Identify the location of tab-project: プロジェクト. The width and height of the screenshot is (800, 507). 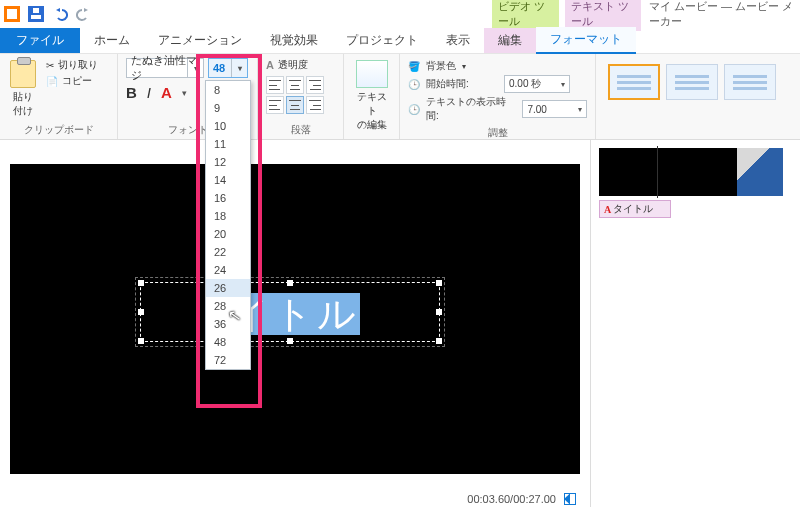
(382, 40).